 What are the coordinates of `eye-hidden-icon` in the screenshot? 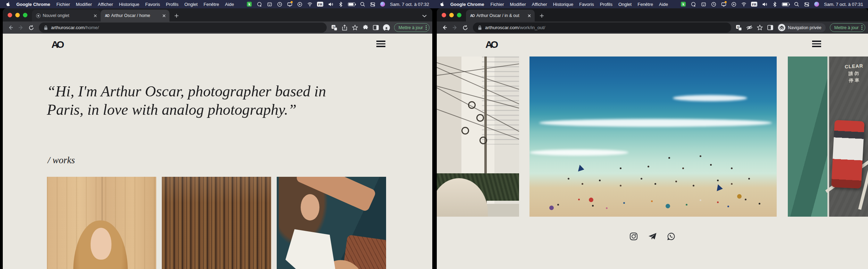 It's located at (749, 28).